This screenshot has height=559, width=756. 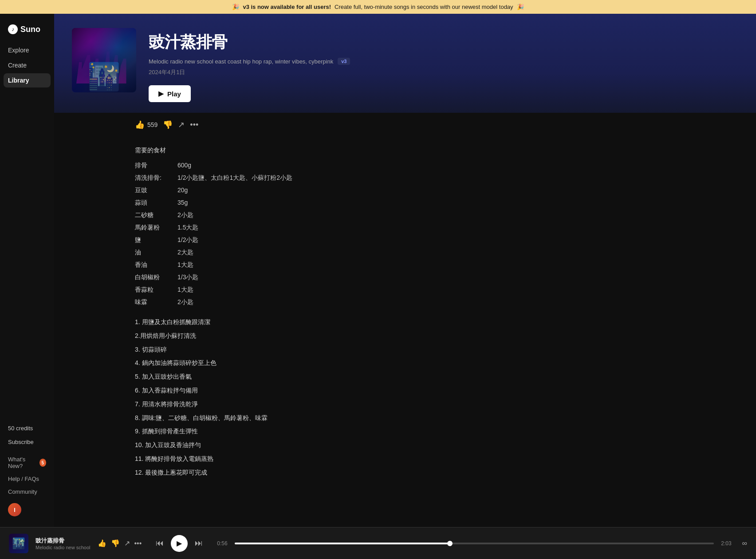 I want to click on player-dislike-icon: 👎, so click(x=115, y=543).